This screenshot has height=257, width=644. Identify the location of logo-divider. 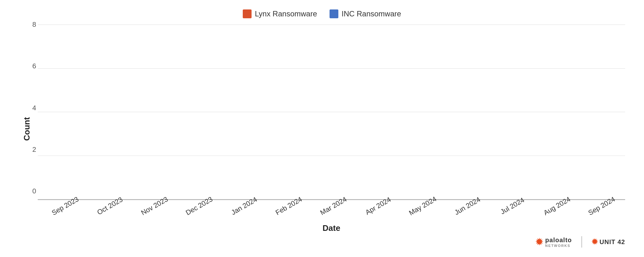
(582, 242).